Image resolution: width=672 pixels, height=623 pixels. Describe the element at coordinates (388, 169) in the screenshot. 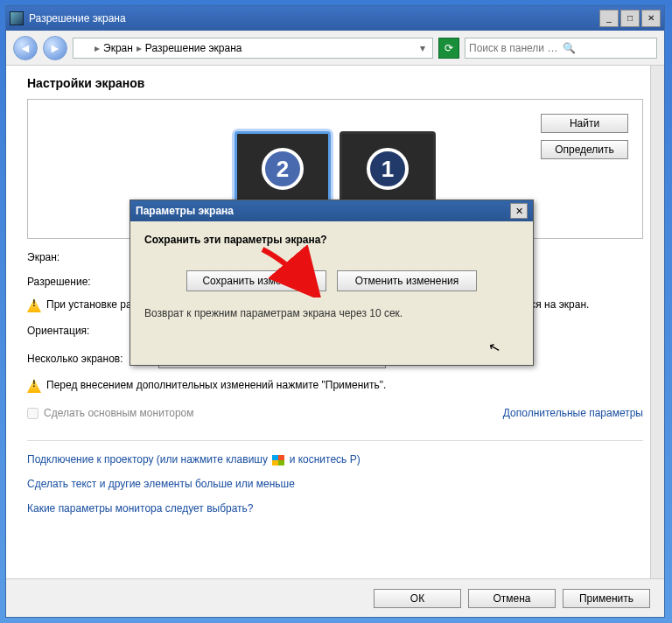

I see `monitor-1: 1` at that location.